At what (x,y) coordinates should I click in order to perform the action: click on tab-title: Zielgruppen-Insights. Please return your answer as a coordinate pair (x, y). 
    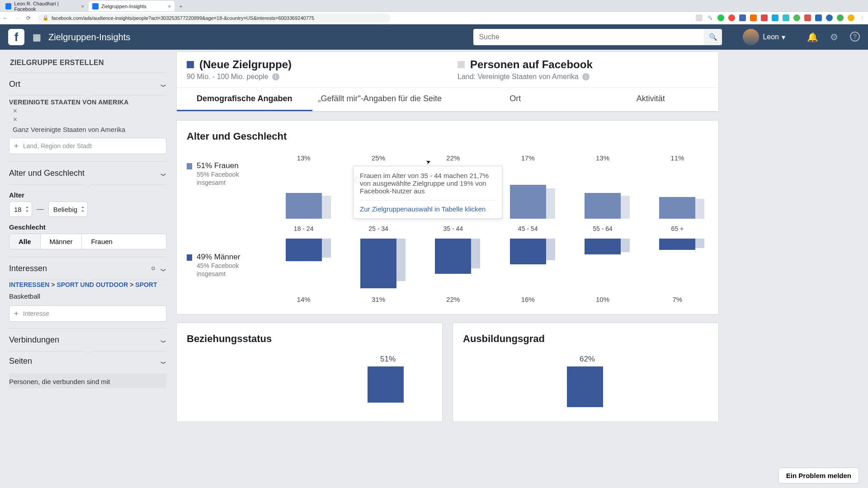
    Looking at the image, I should click on (124, 6).